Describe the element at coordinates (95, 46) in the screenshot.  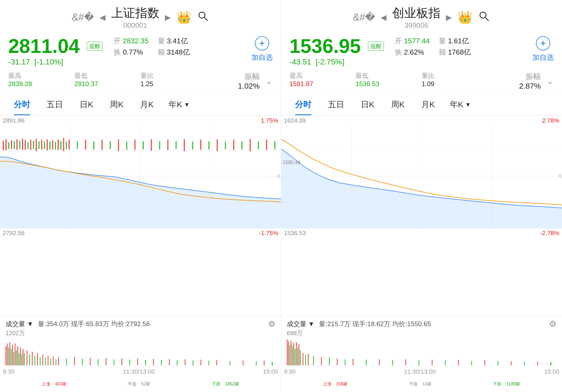
I see `left-alert-btn: 提醒` at that location.